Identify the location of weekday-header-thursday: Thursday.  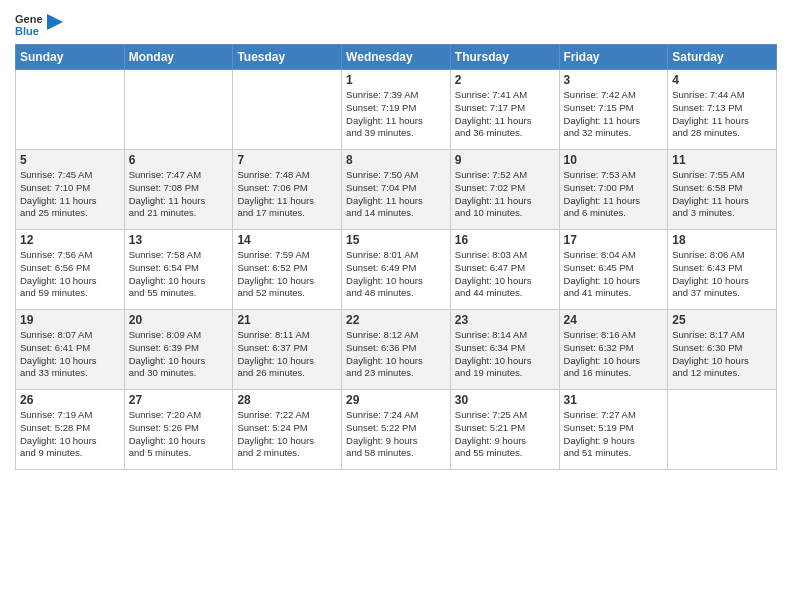
(504, 58).